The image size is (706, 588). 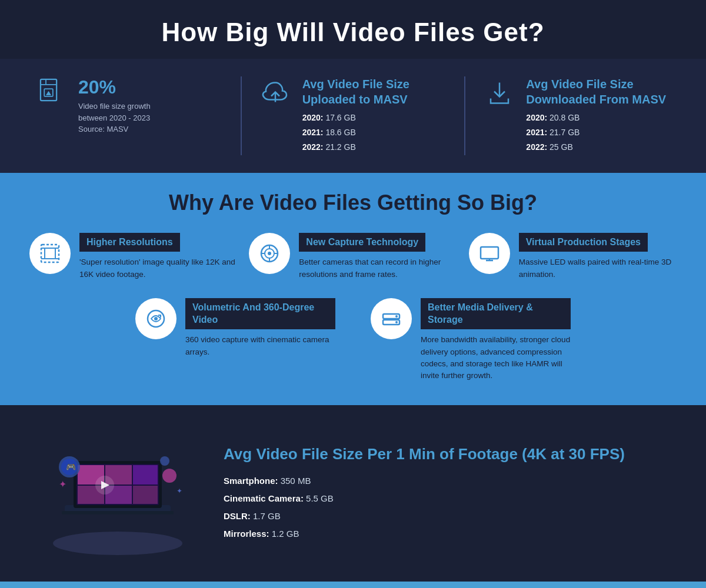 I want to click on why-title: Why Are Video Files Getting So Big?, so click(x=353, y=203).